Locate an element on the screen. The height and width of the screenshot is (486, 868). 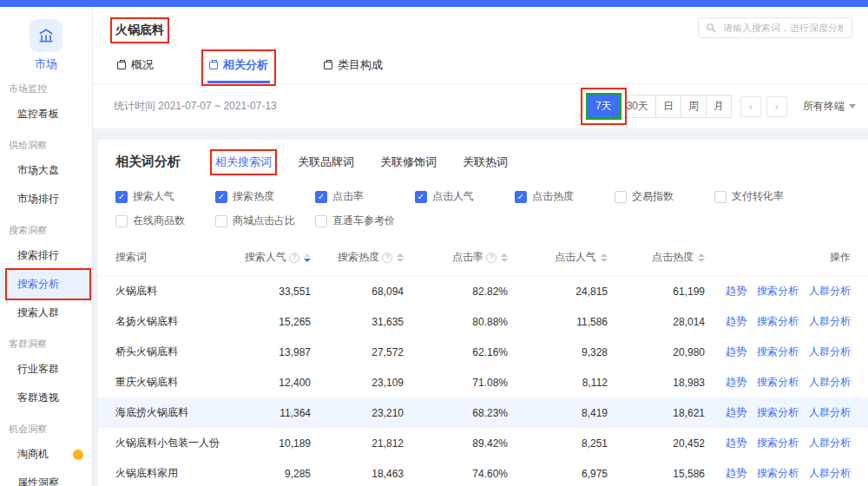
metric-checkbox-item: 商城点击占比 is located at coordinates (266, 220).